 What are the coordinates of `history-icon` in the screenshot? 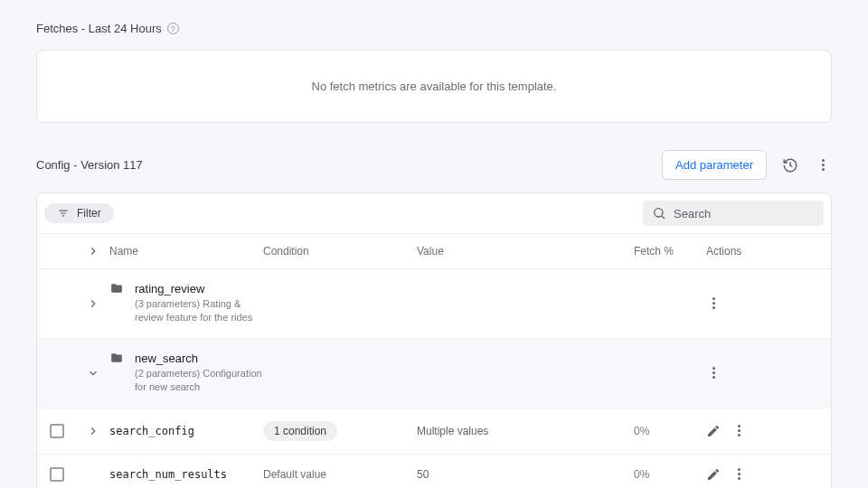 It's located at (790, 165).